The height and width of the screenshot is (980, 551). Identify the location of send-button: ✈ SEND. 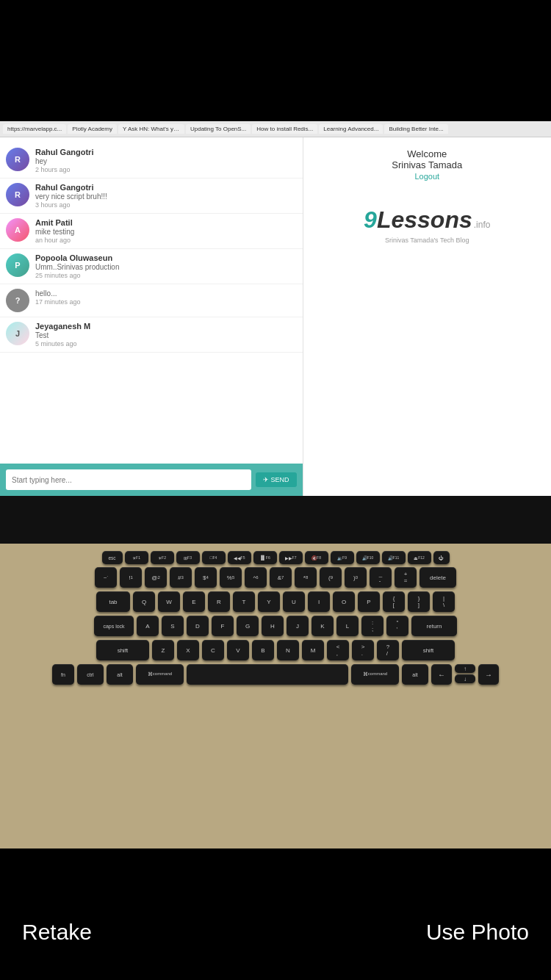
(276, 480).